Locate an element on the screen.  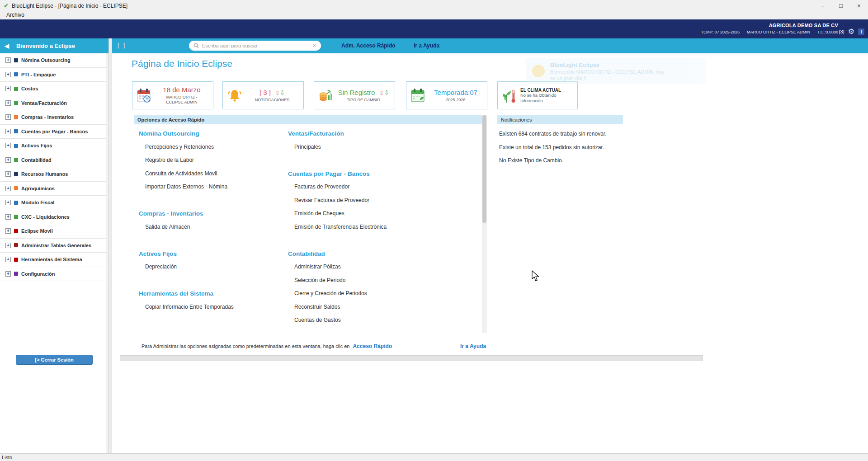
sidebar-splitter is located at coordinates (110, 246).